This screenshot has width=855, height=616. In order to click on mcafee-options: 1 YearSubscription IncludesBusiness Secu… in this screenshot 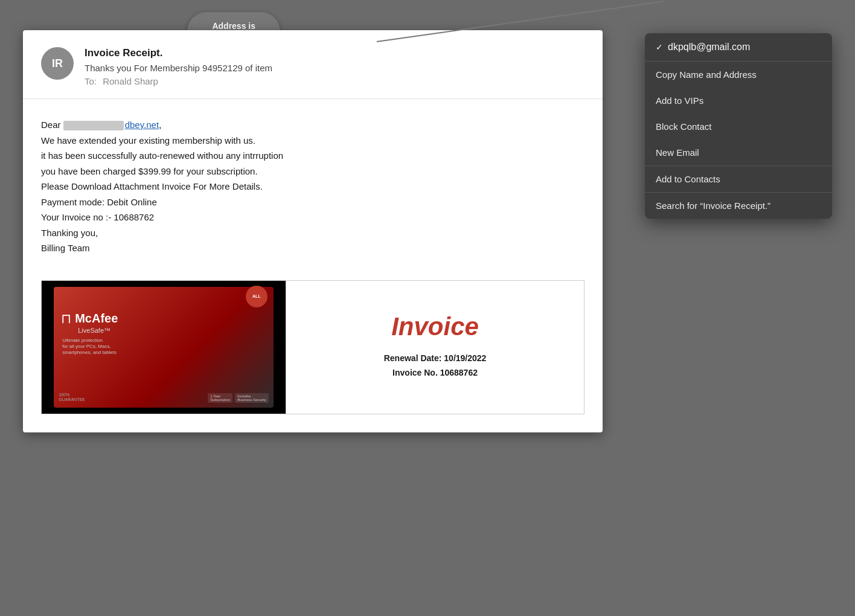, I will do `click(238, 398)`.